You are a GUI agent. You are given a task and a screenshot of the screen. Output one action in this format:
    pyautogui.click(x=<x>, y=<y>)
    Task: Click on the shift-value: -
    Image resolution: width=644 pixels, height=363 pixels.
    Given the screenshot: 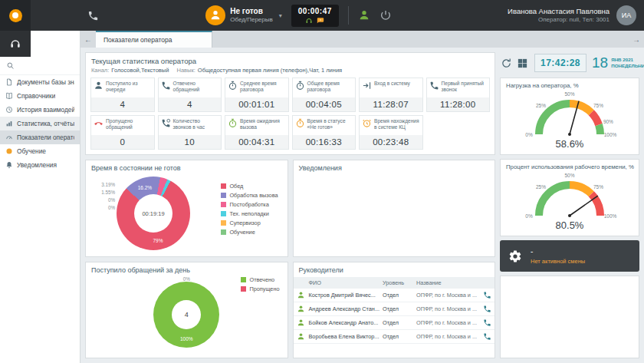 What is the action you would take?
    pyautogui.click(x=558, y=252)
    